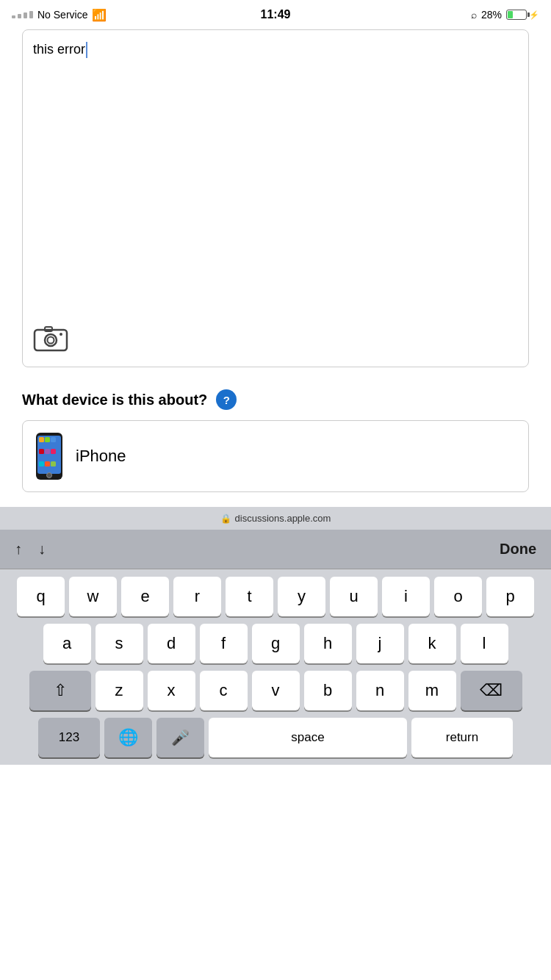 This screenshot has height=980, width=551. Describe the element at coordinates (49, 456) in the screenshot. I see `iphone-thumbnail` at that location.